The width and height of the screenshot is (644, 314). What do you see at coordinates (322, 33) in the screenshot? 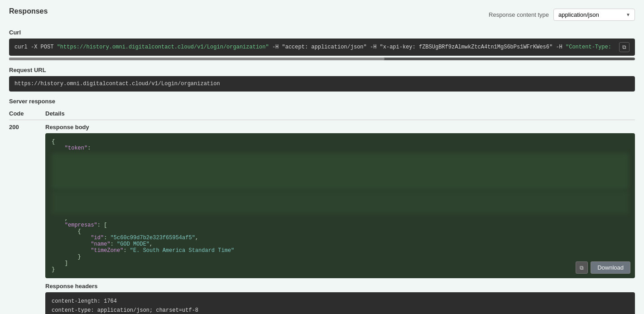
I see `curl-label: Curl` at bounding box center [322, 33].